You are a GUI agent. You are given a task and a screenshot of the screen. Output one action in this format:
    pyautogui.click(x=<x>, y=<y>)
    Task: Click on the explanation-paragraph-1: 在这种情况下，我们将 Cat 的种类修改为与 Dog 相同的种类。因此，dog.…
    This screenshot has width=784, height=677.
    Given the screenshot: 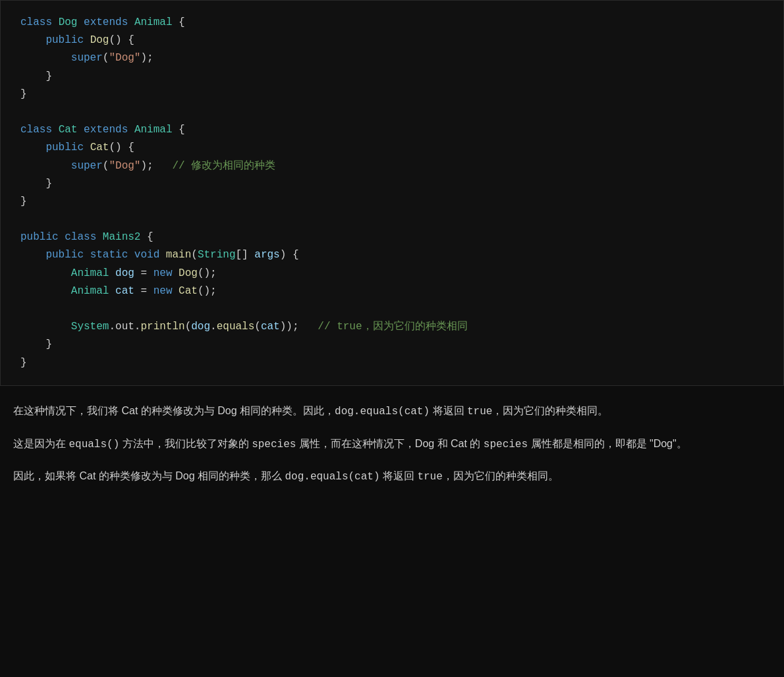 What is the action you would take?
    pyautogui.click(x=392, y=412)
    